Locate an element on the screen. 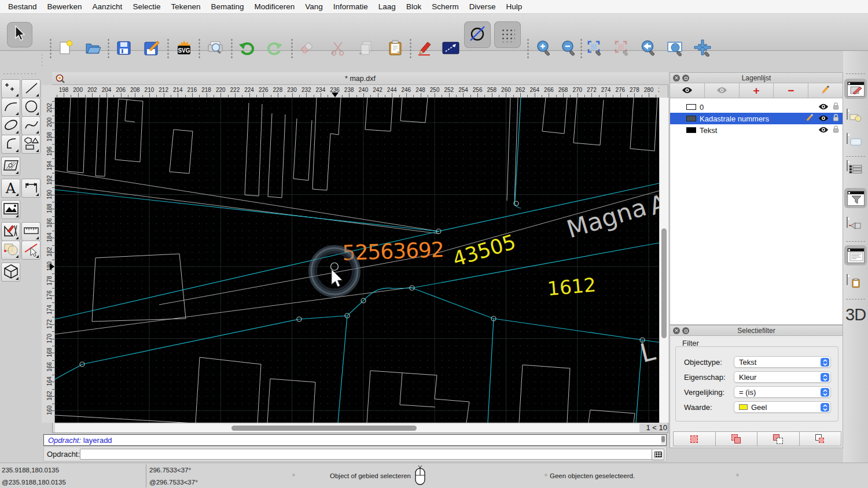  keyboard-toggle-button is located at coordinates (658, 454).